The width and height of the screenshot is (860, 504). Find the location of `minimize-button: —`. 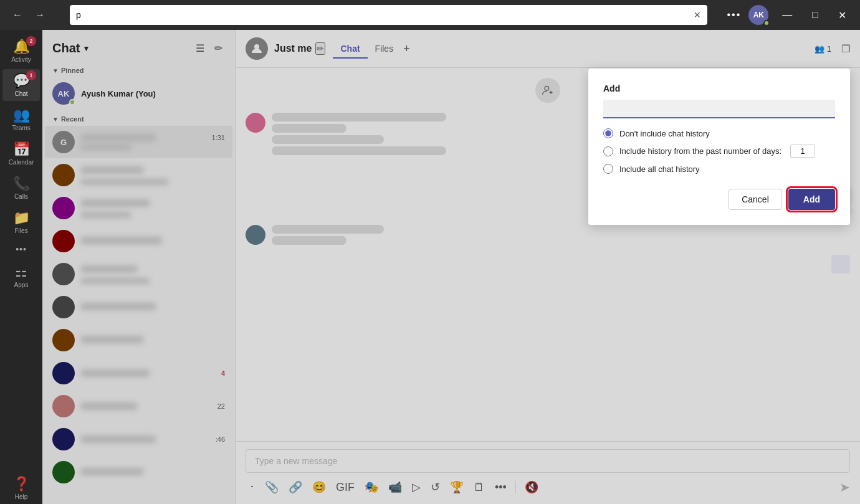

minimize-button: — is located at coordinates (787, 15).